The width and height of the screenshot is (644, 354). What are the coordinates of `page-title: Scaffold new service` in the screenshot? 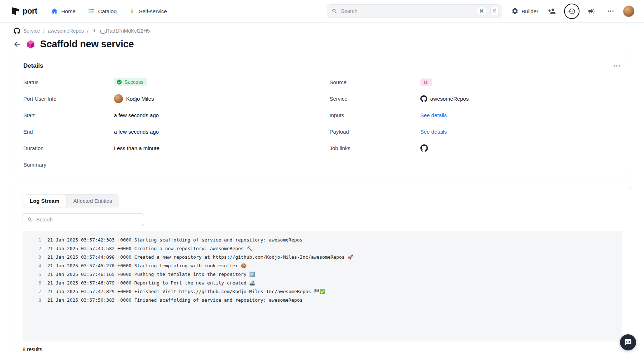 It's located at (87, 44).